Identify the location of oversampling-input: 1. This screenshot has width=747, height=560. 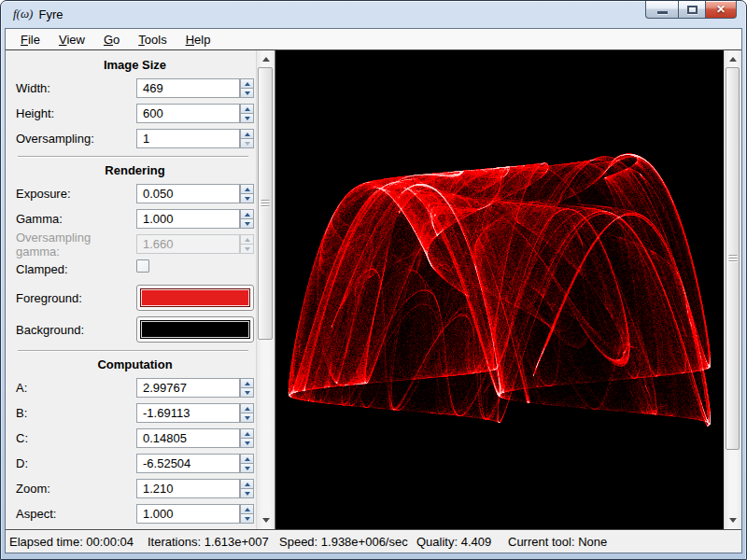
(189, 138).